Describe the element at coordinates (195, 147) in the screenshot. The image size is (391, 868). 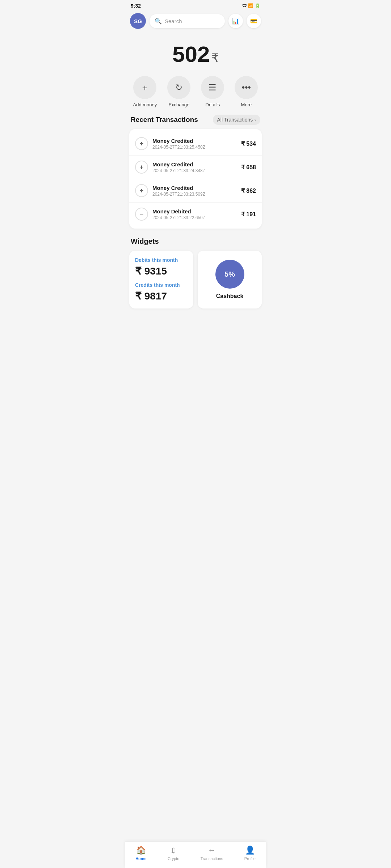
I see `transaction-date: 2024-05-27T21:33:25.450Z` at that location.